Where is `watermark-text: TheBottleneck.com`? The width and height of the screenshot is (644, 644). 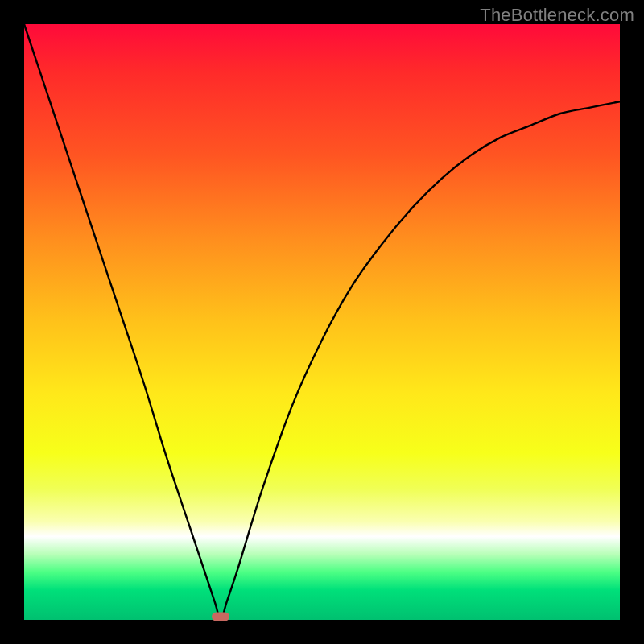 watermark-text: TheBottleneck.com is located at coordinates (557, 15).